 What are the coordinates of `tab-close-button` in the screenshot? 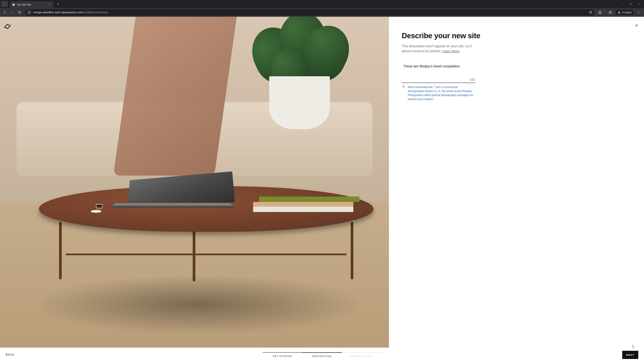 It's located at (50, 5).